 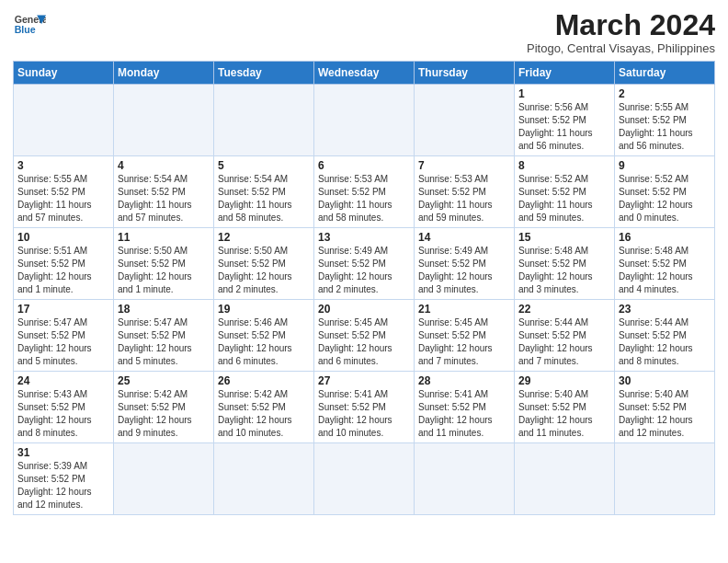 What do you see at coordinates (665, 121) in the screenshot?
I see `calendar-day-2: 2Sunrise: 5:55 AM Sunset: 5:52 PM Daylig…` at bounding box center [665, 121].